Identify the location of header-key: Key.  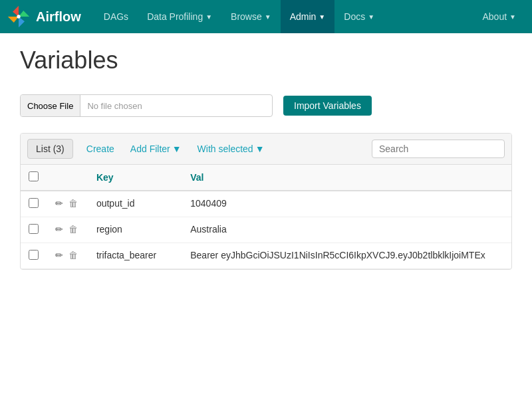
(136, 178).